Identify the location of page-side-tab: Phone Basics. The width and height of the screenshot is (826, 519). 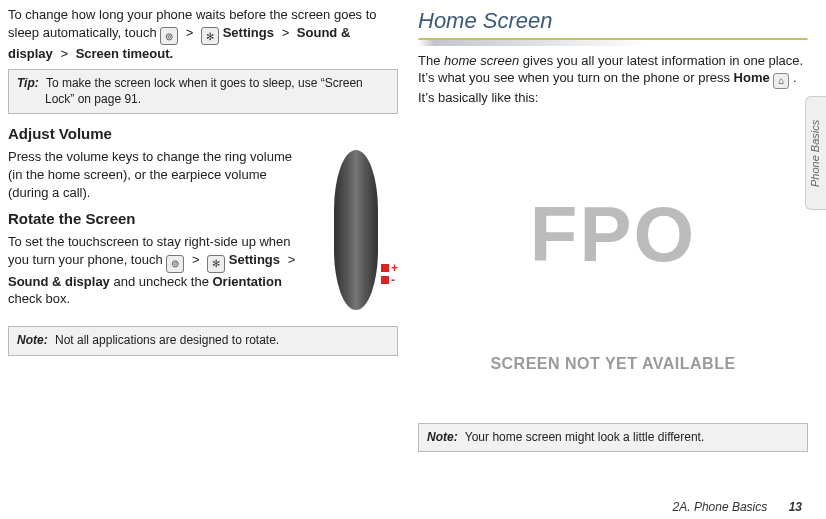
(816, 153).